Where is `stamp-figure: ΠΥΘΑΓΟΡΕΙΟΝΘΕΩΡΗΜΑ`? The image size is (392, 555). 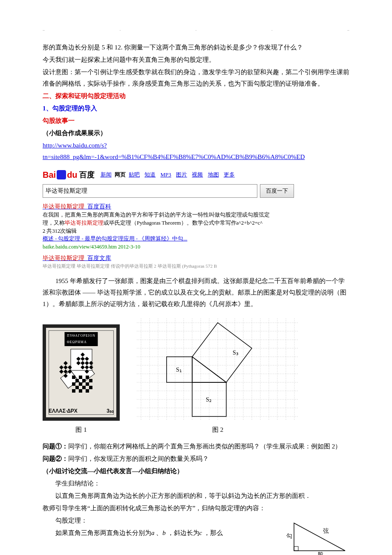 stamp-figure: ΠΥΘΑΓΟΡΕΙΟΝΘΕΩΡΗΜΑ is located at coordinates (81, 373).